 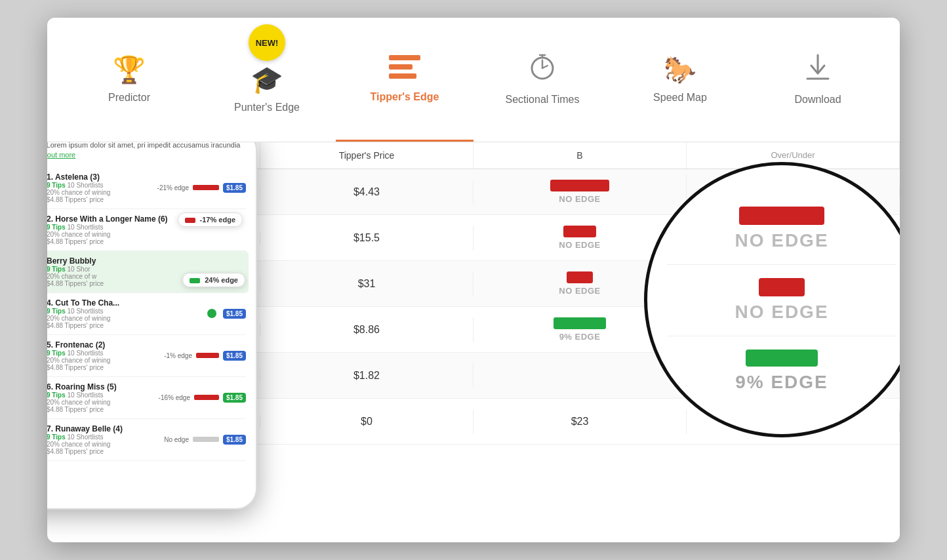 I want to click on horse-icon: 🐎, so click(x=680, y=70).